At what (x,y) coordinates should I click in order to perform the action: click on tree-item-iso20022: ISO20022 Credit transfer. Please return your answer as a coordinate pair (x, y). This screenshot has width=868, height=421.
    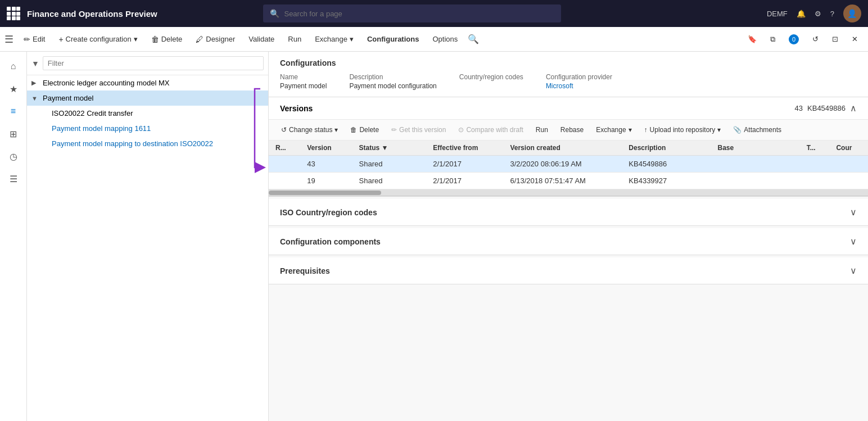
    Looking at the image, I should click on (147, 114).